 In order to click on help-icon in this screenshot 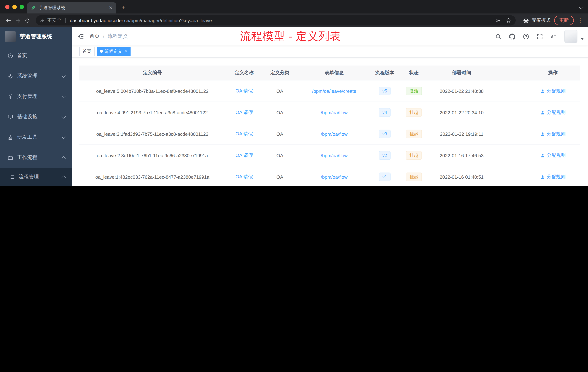, I will do `click(526, 36)`.